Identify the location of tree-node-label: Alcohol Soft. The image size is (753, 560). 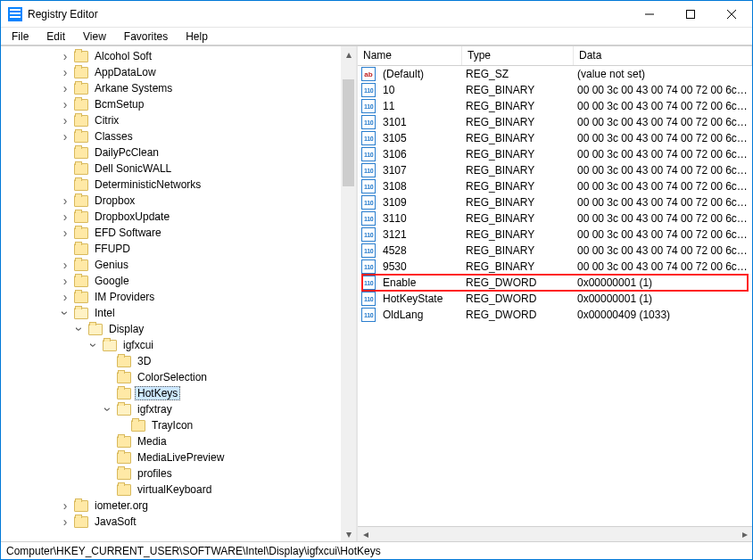
(123, 56).